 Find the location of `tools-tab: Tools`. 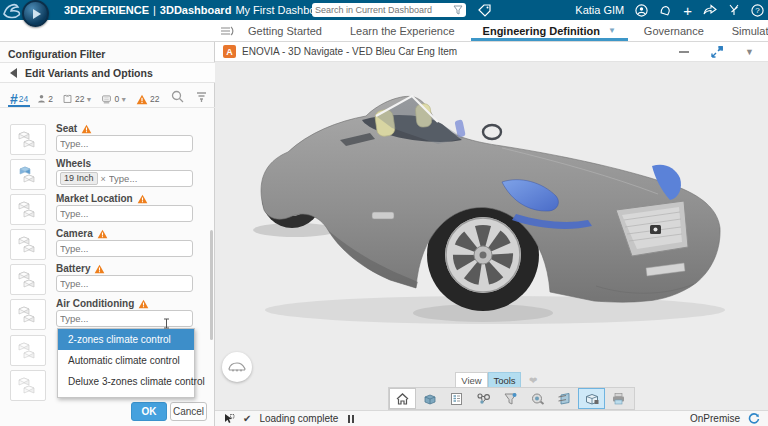

tools-tab: Tools is located at coordinates (504, 380).